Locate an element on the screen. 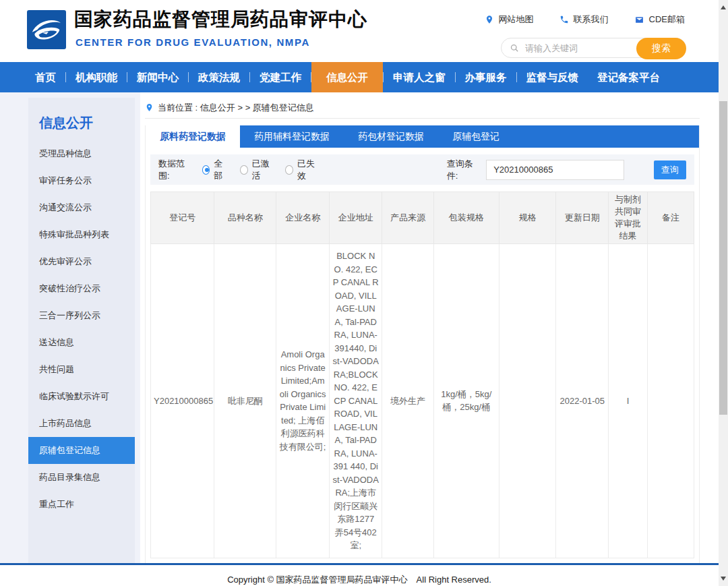  sidebar-item-key-work: 重点工作 is located at coordinates (82, 504).